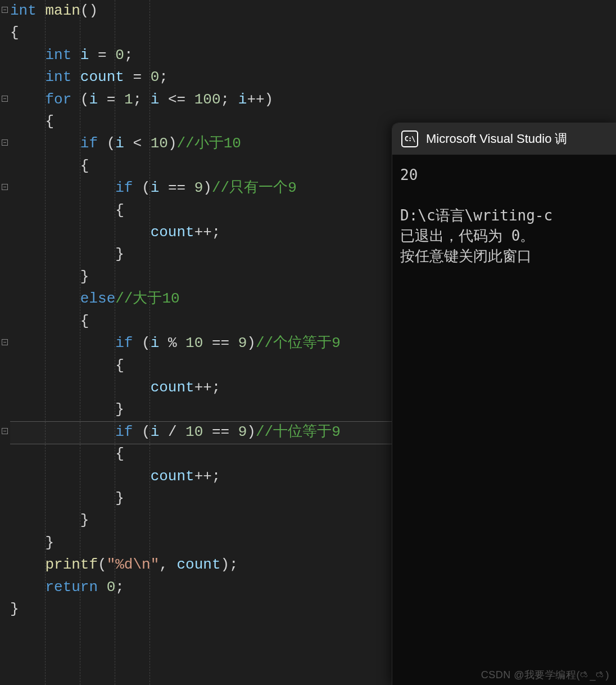  What do you see at coordinates (504, 139) in the screenshot?
I see `console-titlebar: C:\ Microsoft Visual Studio 调` at bounding box center [504, 139].